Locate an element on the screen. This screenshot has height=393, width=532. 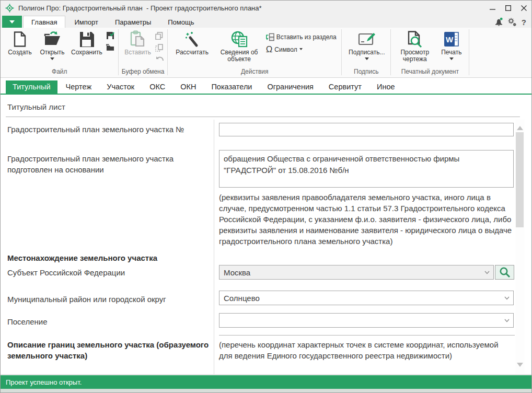
tab-oks: ОКС is located at coordinates (157, 87).